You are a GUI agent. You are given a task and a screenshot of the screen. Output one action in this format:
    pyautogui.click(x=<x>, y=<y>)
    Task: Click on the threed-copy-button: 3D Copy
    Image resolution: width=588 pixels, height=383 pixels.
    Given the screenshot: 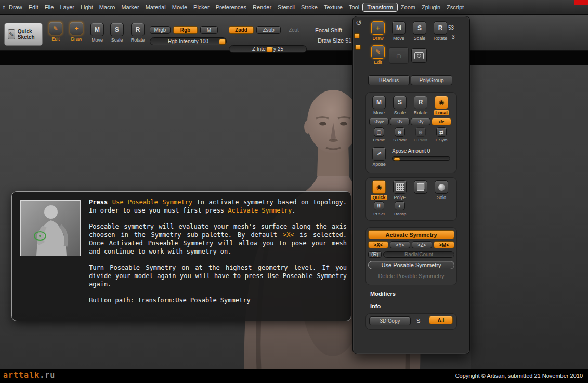 What is the action you would take?
    pyautogui.click(x=390, y=321)
    